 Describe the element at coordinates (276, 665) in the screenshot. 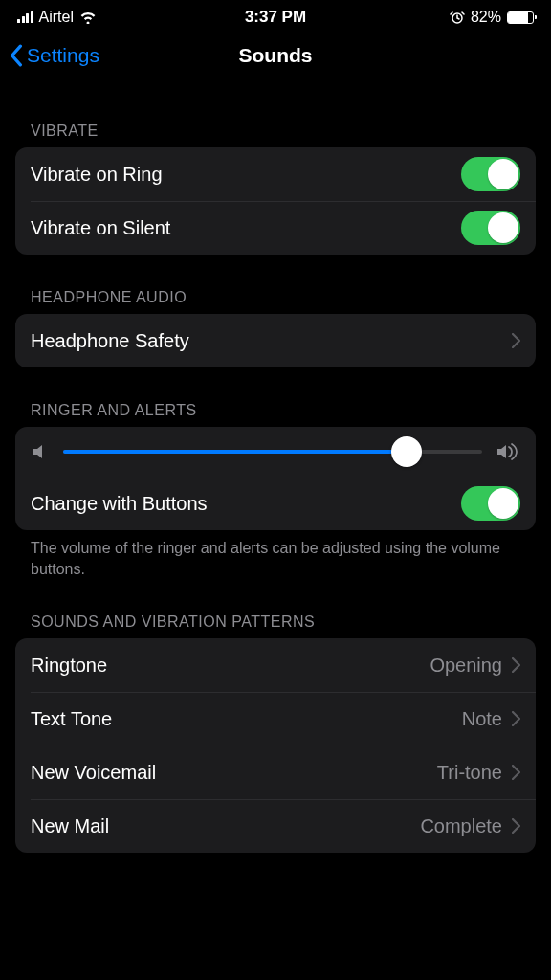

I see `row-ringtone: Ringtone Opening` at that location.